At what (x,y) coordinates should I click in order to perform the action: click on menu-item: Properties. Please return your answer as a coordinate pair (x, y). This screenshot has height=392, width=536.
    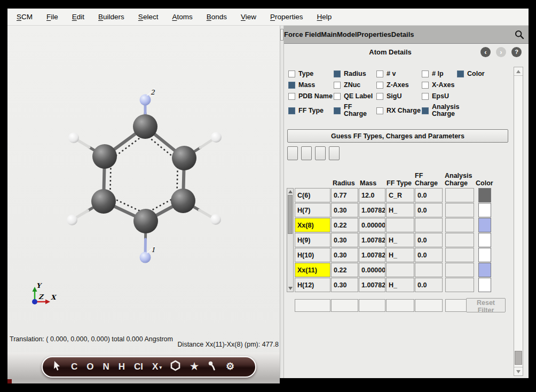
    Looking at the image, I should click on (287, 17).